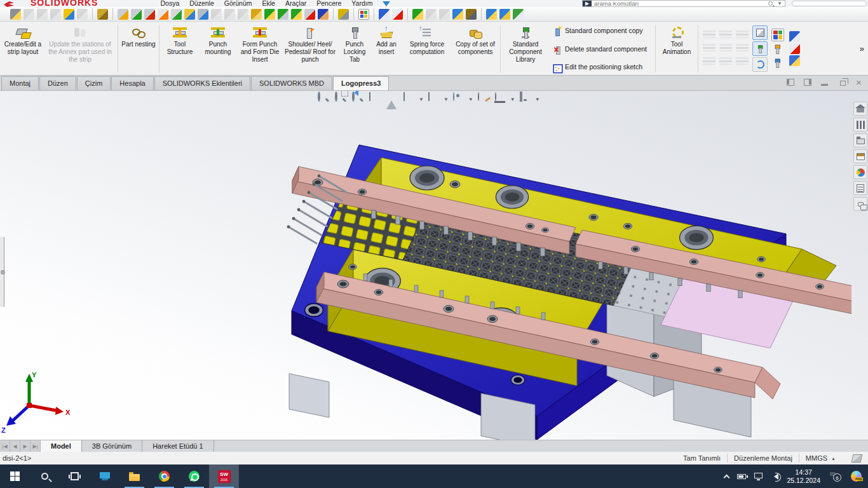 This screenshot has height=488, width=868. What do you see at coordinates (384, 14) in the screenshot?
I see `save-components-icon` at bounding box center [384, 14].